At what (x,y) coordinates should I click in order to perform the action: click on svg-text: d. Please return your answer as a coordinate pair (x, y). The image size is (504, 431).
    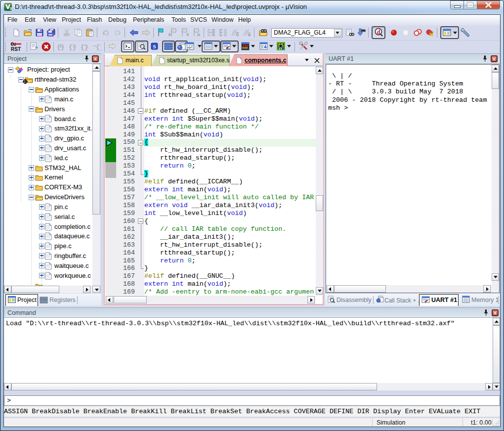
    Looking at the image, I should click on (378, 32).